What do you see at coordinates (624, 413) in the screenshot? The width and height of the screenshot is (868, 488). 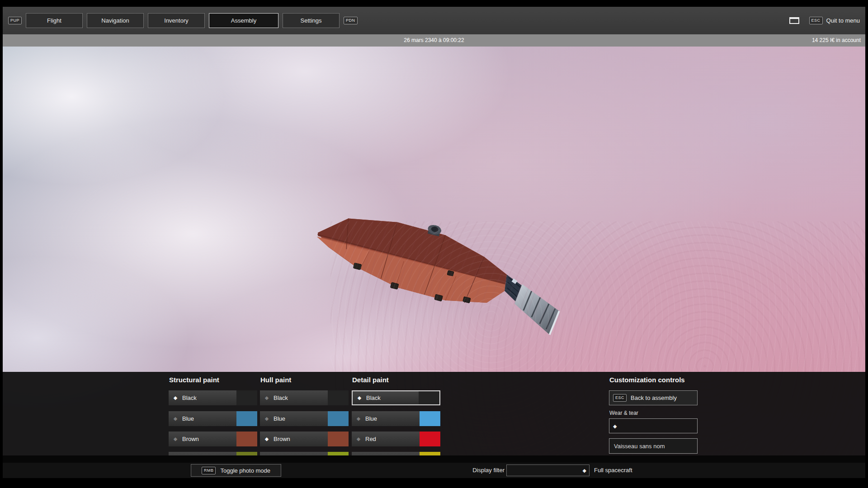 I see `wear-tear-label: Wear & tear` at bounding box center [624, 413].